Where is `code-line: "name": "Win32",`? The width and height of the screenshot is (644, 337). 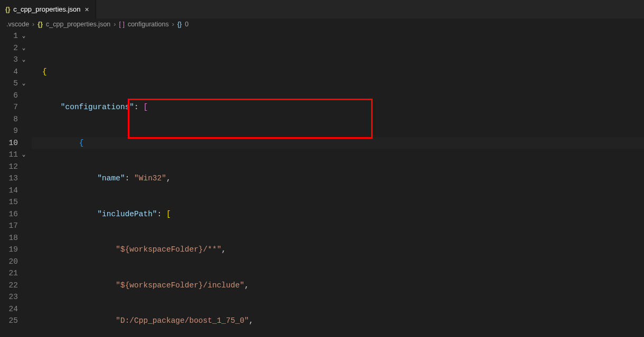 code-line: "name": "Win32", is located at coordinates (343, 178).